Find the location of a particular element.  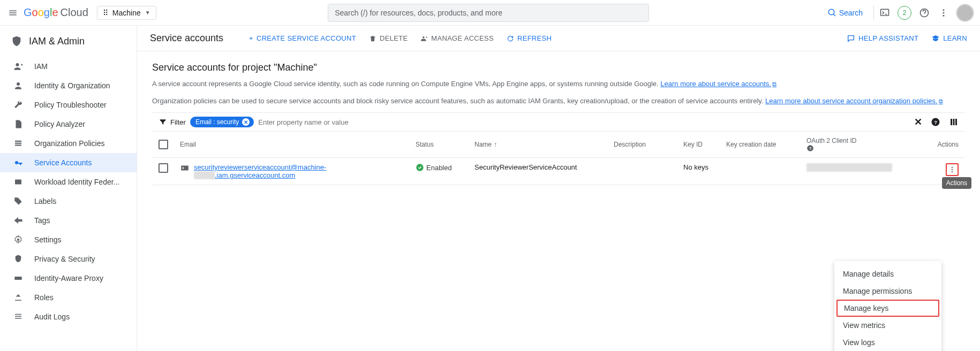

sidebar-item-roles: Roles is located at coordinates (69, 297).